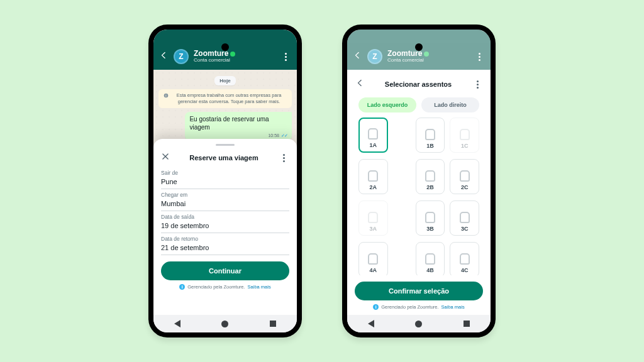  I want to click on confirm-button: Confirmar seleção, so click(419, 291).